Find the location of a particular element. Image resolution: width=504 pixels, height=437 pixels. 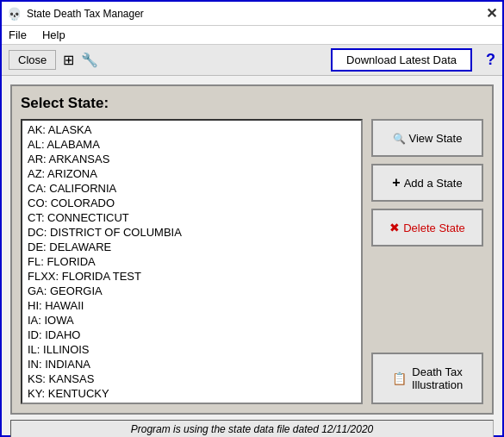

toolbar: Close ⊞ 🔧 Download Latest Data ? is located at coordinates (252, 60).